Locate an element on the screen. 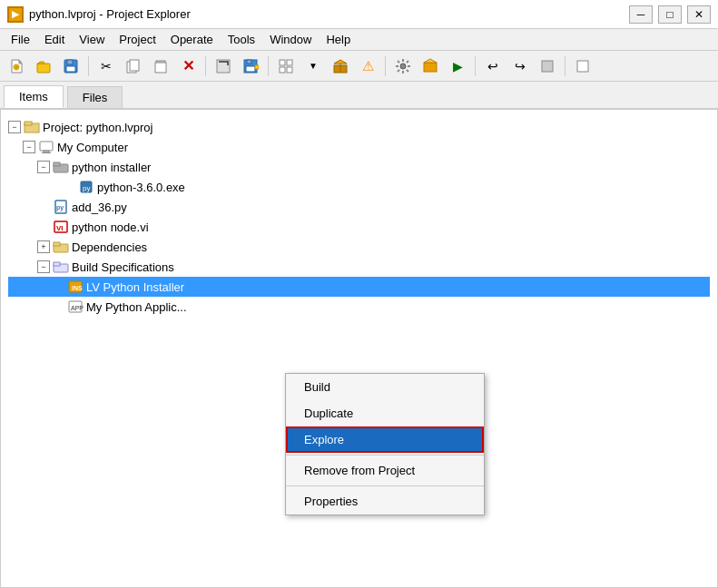 The height and width of the screenshot is (588, 718). context-menu: Build Duplicate Explore Remove from Proj… is located at coordinates (385, 445).